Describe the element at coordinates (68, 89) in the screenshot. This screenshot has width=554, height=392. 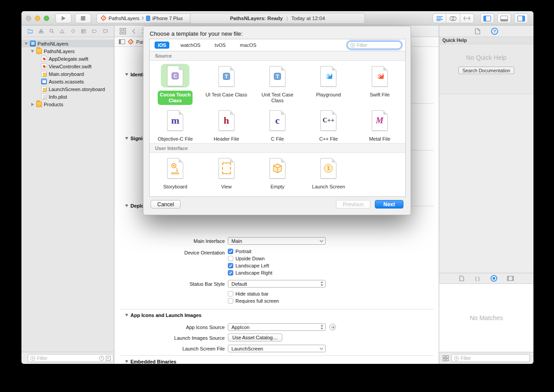
I see `tree-row-file: LaunchScreen.storyboard` at that location.